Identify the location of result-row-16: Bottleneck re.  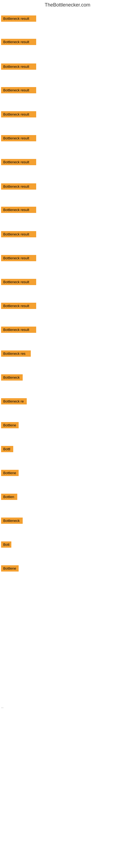
(68, 402).